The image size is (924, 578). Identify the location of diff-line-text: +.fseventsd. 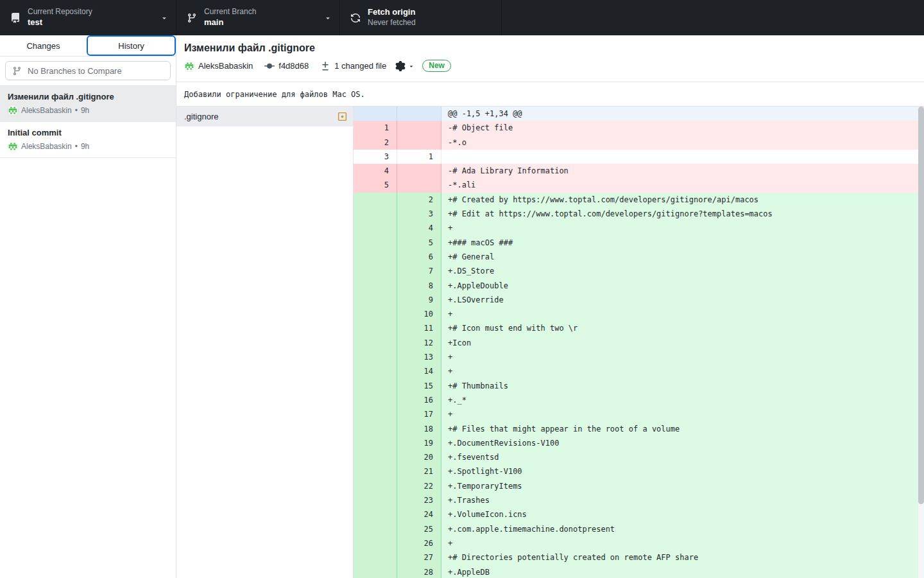
(683, 457).